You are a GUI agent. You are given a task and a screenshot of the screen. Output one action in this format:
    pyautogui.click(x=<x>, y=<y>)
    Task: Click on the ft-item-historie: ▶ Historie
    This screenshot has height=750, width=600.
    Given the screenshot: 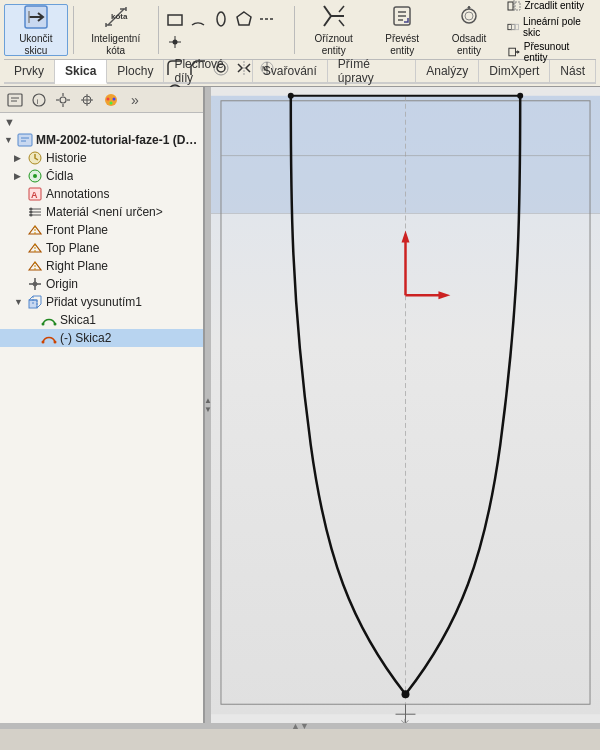 What is the action you would take?
    pyautogui.click(x=102, y=158)
    